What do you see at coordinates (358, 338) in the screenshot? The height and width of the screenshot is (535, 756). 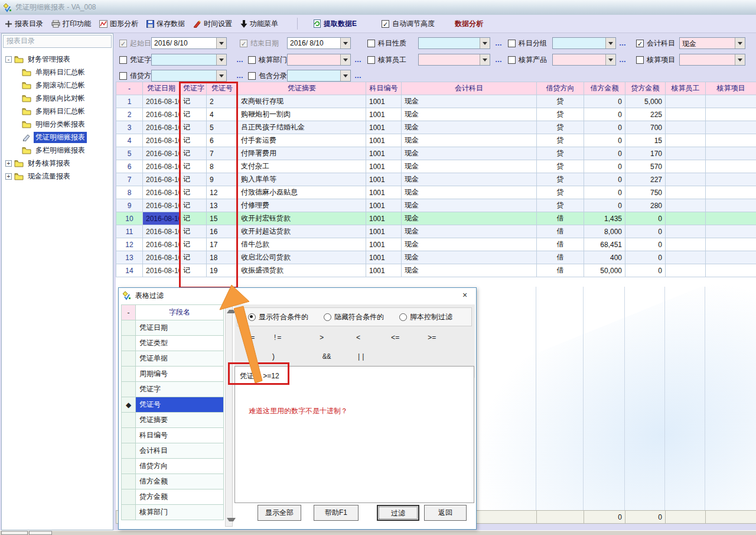 I see `op-lt-button: <` at bounding box center [358, 338].